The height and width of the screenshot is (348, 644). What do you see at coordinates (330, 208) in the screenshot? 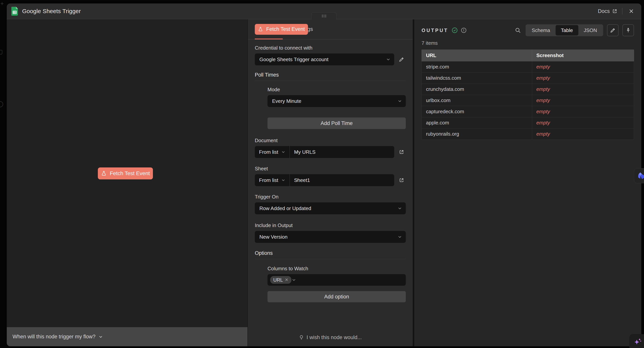
I see `trigger-on-select: Row Added or Updated` at bounding box center [330, 208].